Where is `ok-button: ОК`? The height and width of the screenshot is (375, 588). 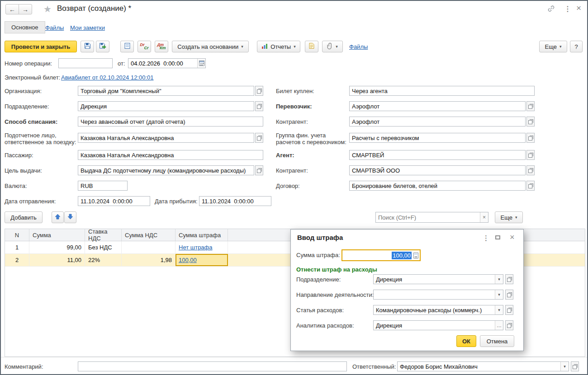 ok-button: ОК is located at coordinates (466, 341).